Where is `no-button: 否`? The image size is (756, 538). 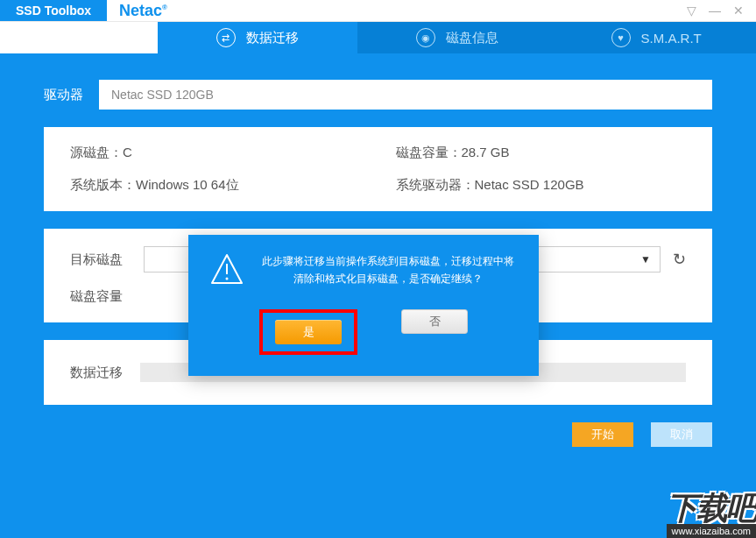 no-button: 否 is located at coordinates (435, 322).